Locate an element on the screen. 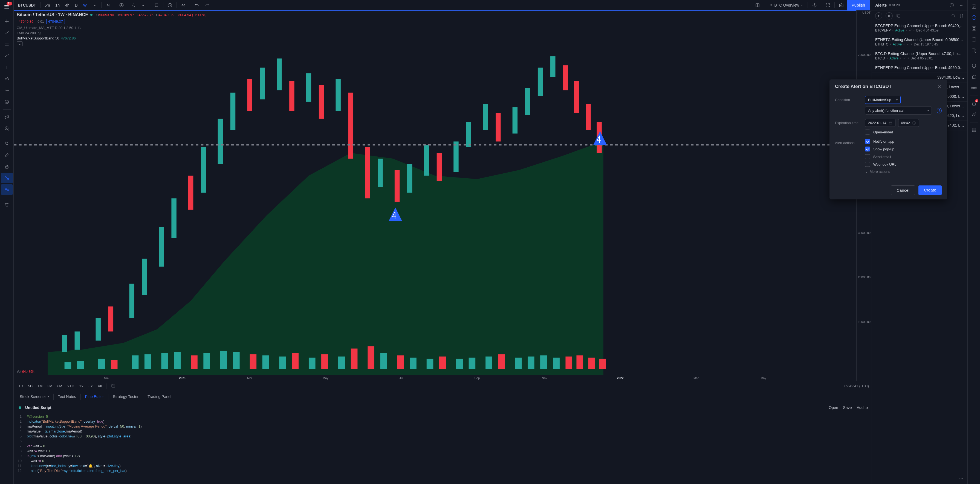 The width and height of the screenshot is (980, 484). magnet-tool is located at coordinates (7, 144).